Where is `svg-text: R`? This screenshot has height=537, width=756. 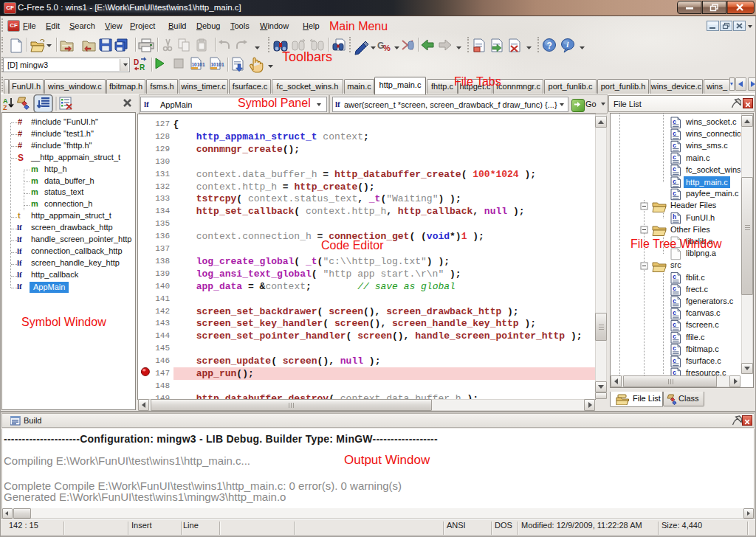 svg-text: R is located at coordinates (142, 68).